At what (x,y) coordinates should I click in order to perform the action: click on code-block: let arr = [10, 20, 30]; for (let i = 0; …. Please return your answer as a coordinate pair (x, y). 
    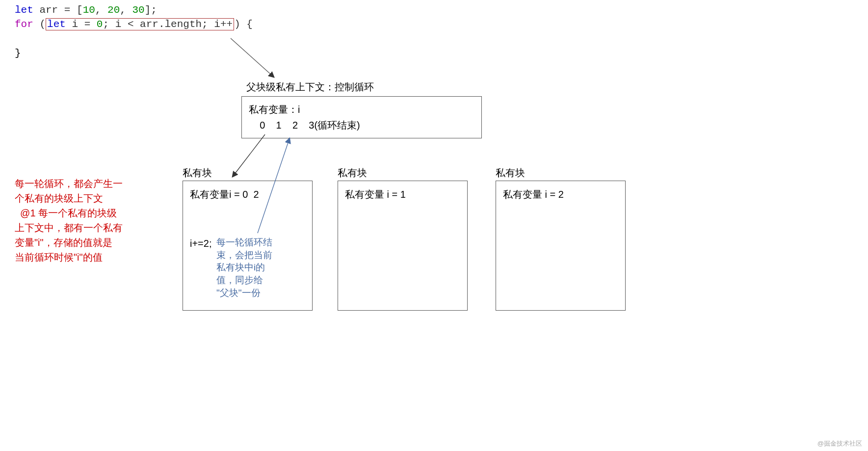
    Looking at the image, I should click on (133, 32).